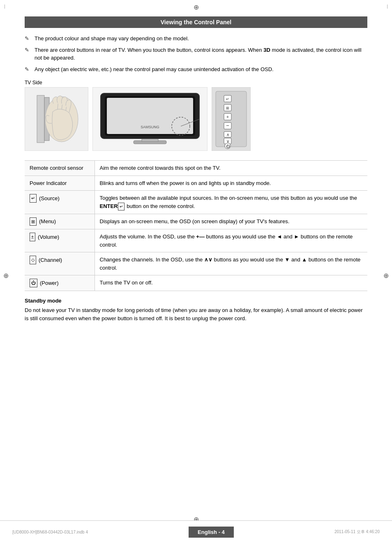 This screenshot has width=392, height=543. What do you see at coordinates (231, 222) in the screenshot?
I see `table-cell-desc-menu: Displays an on-screen menu, the OSD (on …` at bounding box center [231, 222].